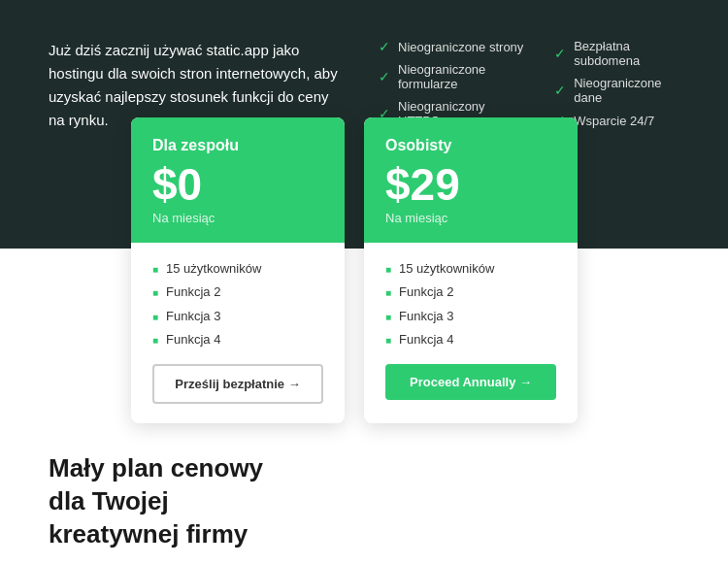 The width and height of the screenshot is (728, 565). I want to click on bottom-title: Mały plan cenowy dla Twojej kreatywnej f…, so click(165, 501).